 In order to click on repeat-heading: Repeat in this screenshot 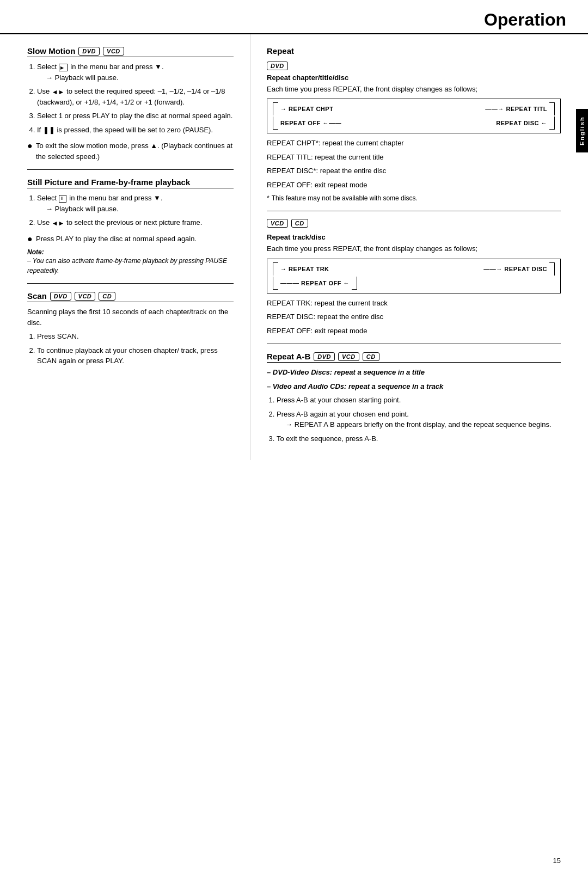, I will do `click(414, 51)`.